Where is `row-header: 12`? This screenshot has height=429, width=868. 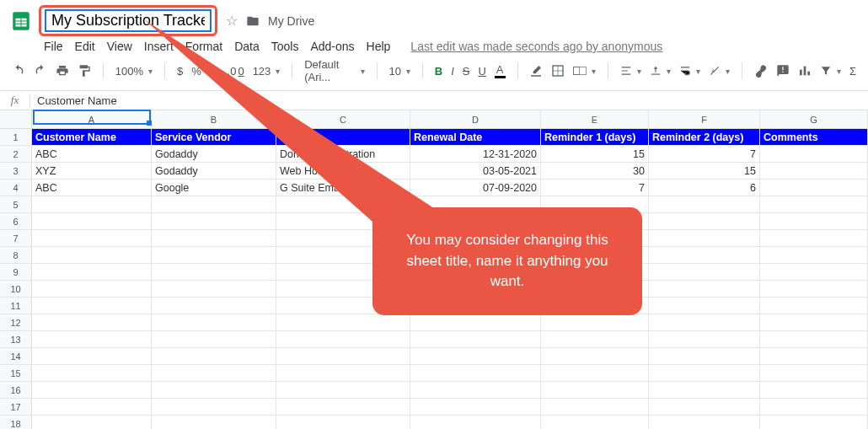
row-header: 12 is located at coordinates (16, 323).